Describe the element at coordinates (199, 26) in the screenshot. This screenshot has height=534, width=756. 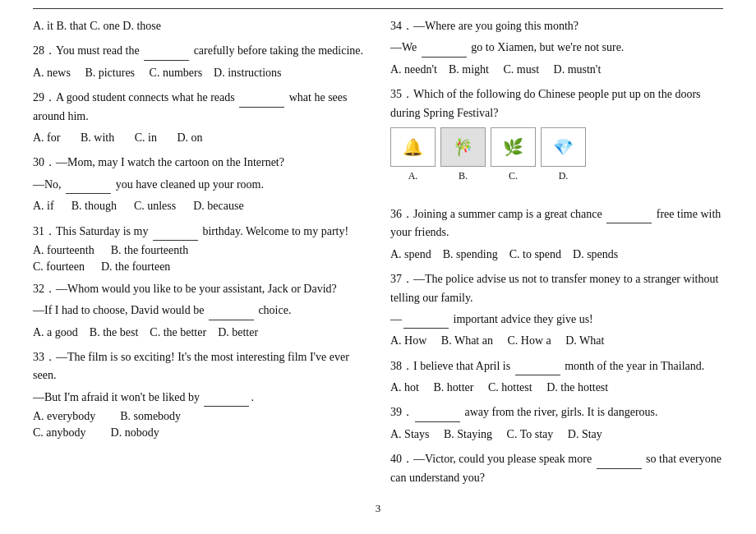
I see `q27-options: A. it B. that C. one D. those` at that location.